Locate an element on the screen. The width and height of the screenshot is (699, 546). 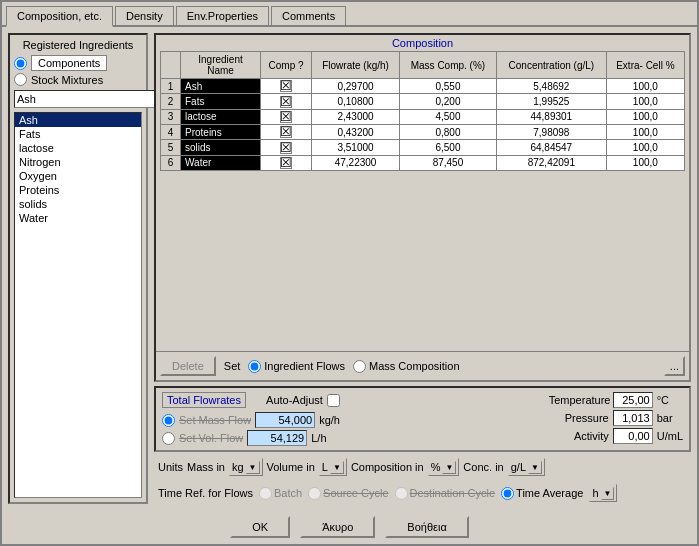
table-row: 3 lactose 2,43000 4,500 44,89301 100,0 is located at coordinates (423, 116).